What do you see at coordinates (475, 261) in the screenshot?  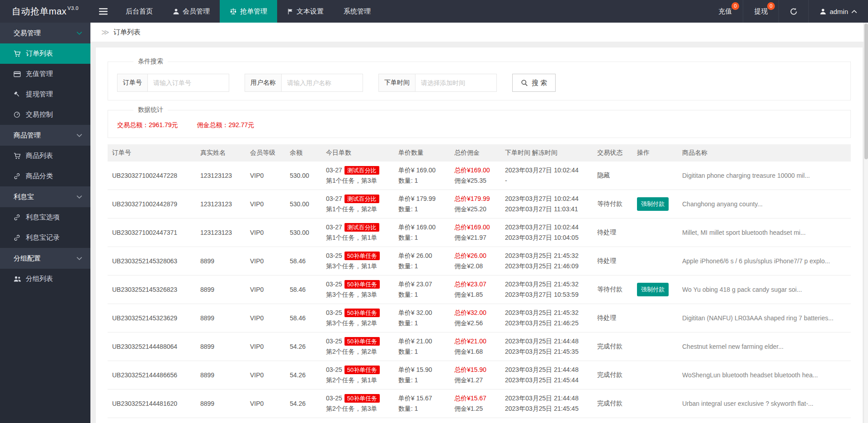 I see `cell-total-commission: 总价¥26.00 佣金¥2.08` at bounding box center [475, 261].